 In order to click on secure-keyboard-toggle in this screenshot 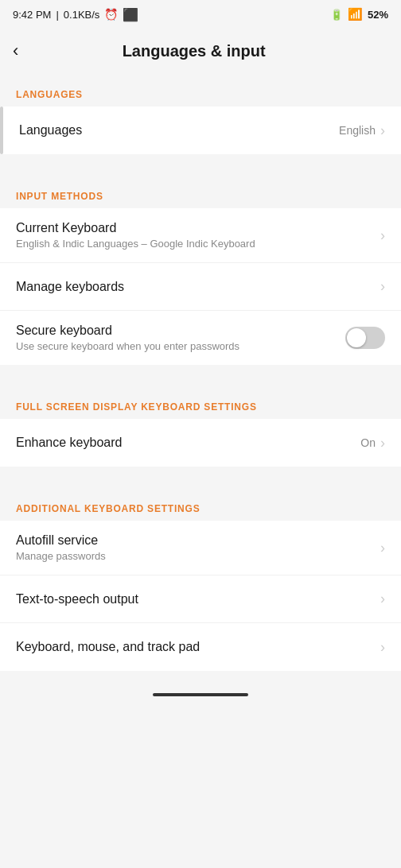, I will do `click(365, 338)`.